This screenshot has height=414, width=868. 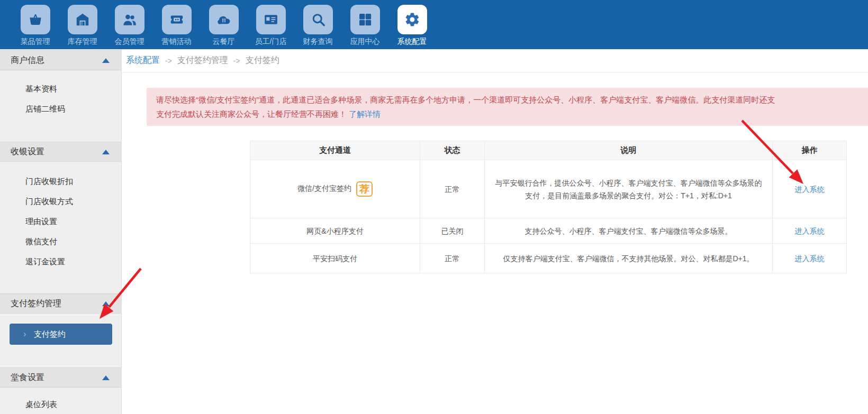 What do you see at coordinates (223, 24) in the screenshot?
I see `nav-tab-cloud-restaurant: 云餐厅` at bounding box center [223, 24].